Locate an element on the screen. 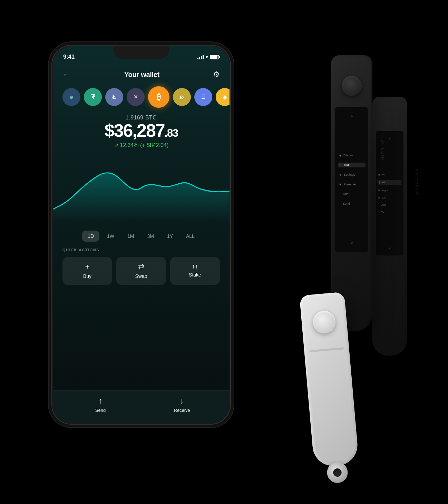 Image resolution: width=448 pixels, height=504 pixels. phone-notch is located at coordinates (141, 52).